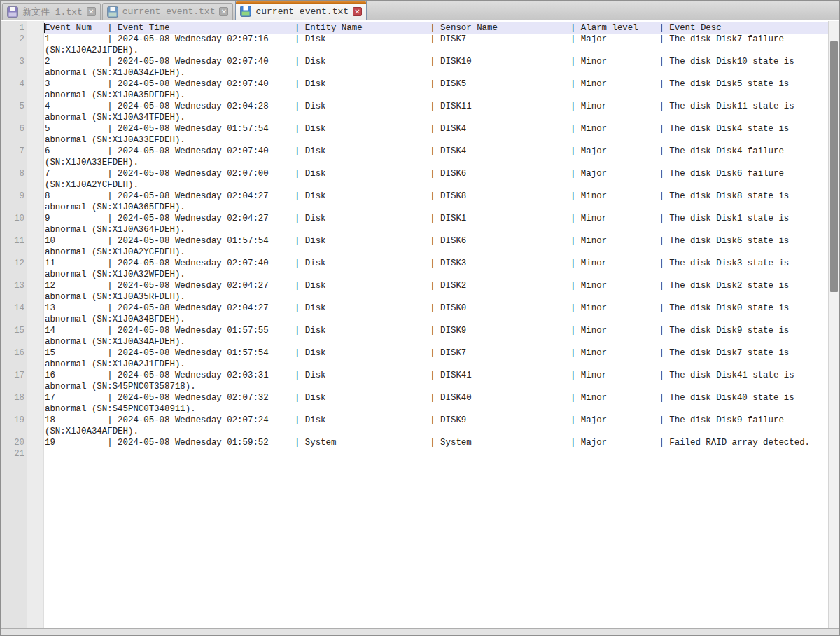 The image size is (840, 636). I want to click on line-number: 14, so click(22, 308).